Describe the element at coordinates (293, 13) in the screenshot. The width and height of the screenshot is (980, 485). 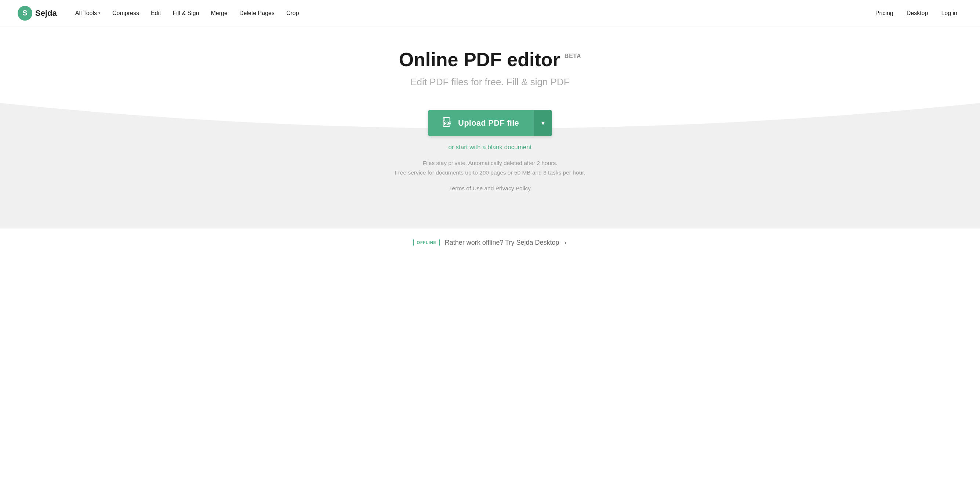
I see `nav-item-crop: Crop` at that location.